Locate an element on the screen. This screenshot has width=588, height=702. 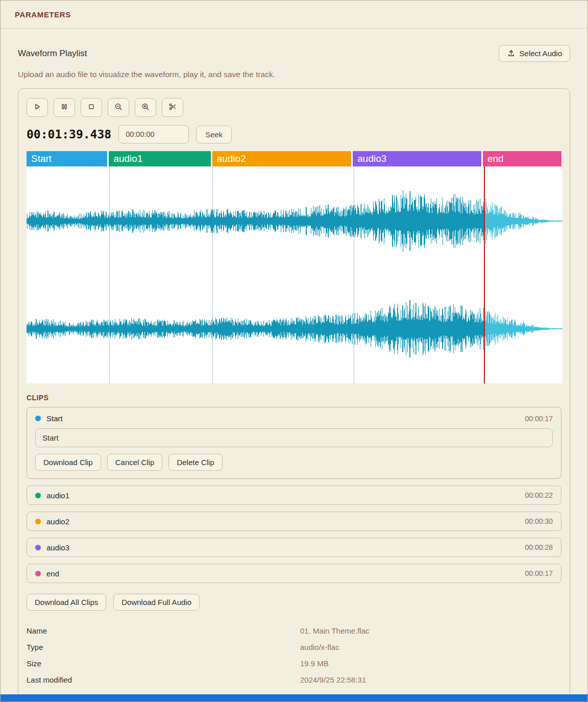
select-audio-button: Select Audio is located at coordinates (534, 53).